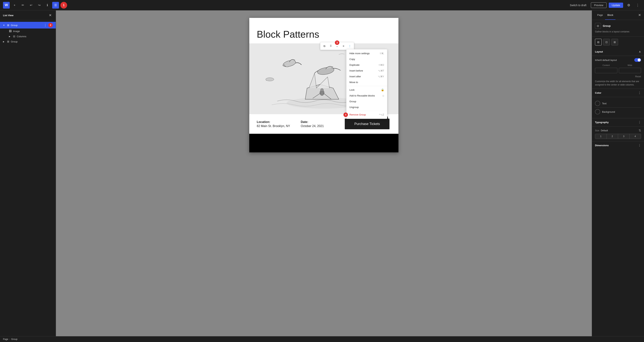 Image resolution: width=644 pixels, height=342 pixels. I want to click on group-2-label: Group, so click(32, 41).